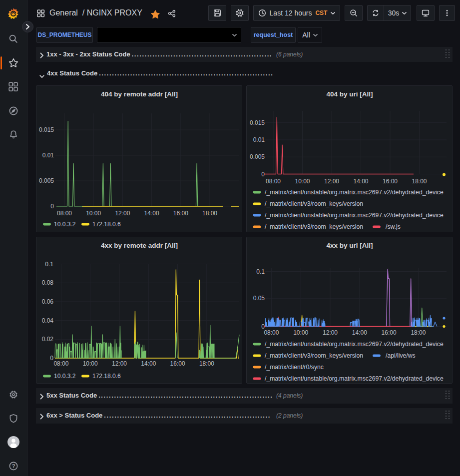  What do you see at coordinates (139, 246) in the screenshot?
I see `svg-text: 4xx by remote addr [All]` at bounding box center [139, 246].